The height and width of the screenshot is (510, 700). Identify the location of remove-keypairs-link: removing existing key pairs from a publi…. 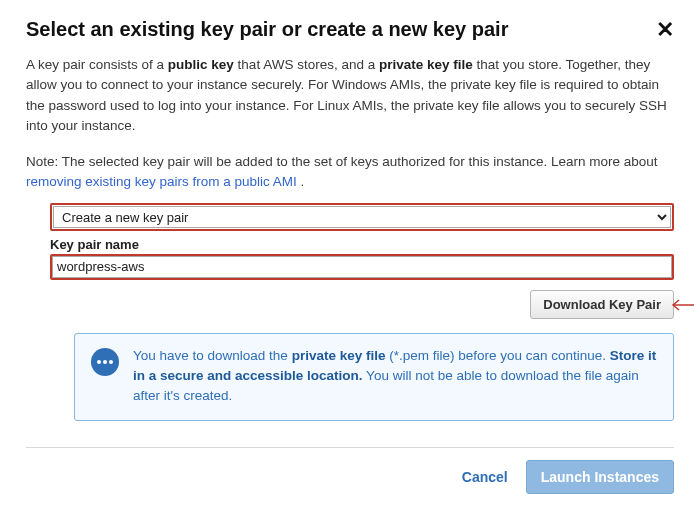
(162, 182).